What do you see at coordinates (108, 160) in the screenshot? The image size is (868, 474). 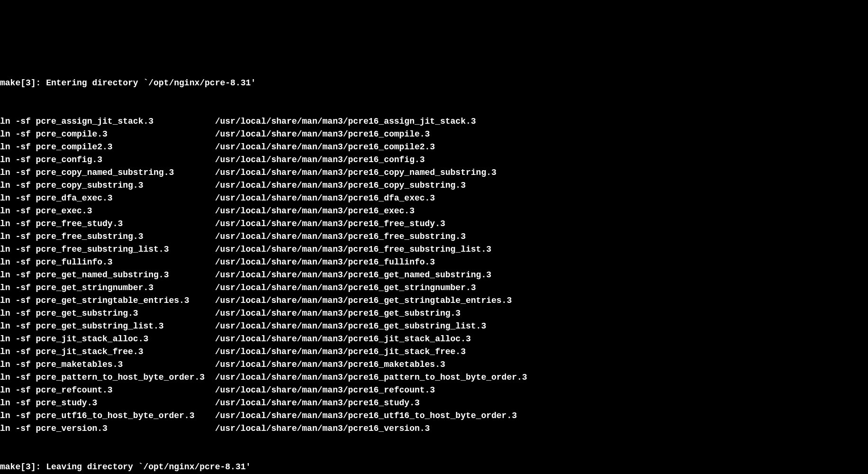 I see `symlink-source: ln -sf pcre_config.3` at bounding box center [108, 160].